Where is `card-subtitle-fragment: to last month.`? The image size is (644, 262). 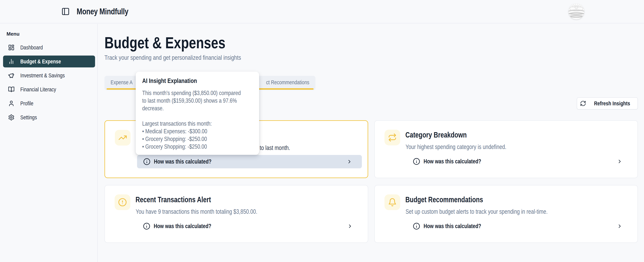 card-subtitle-fragment: to last month. is located at coordinates (279, 148).